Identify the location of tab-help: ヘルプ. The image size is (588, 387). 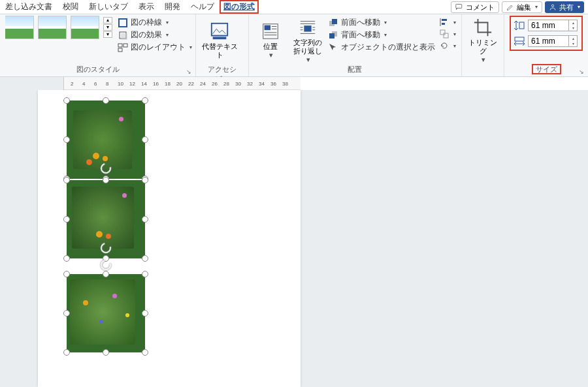
(203, 7).